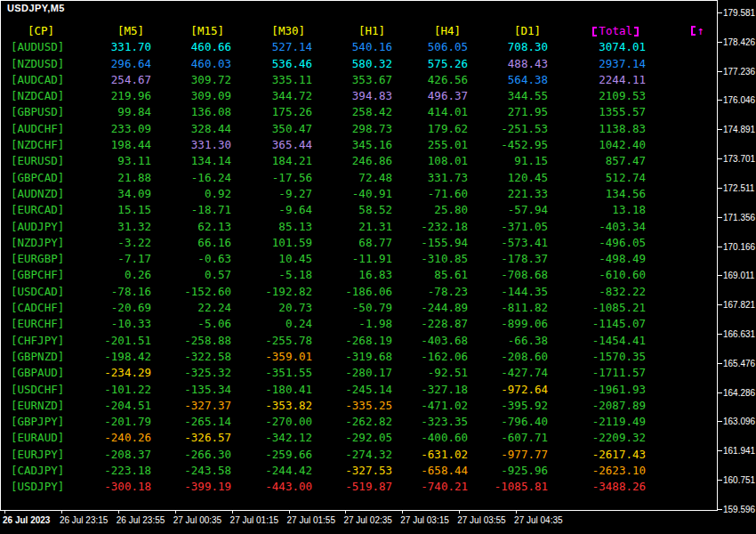  I want to click on value-cell: -2209.32, so click(597, 438).